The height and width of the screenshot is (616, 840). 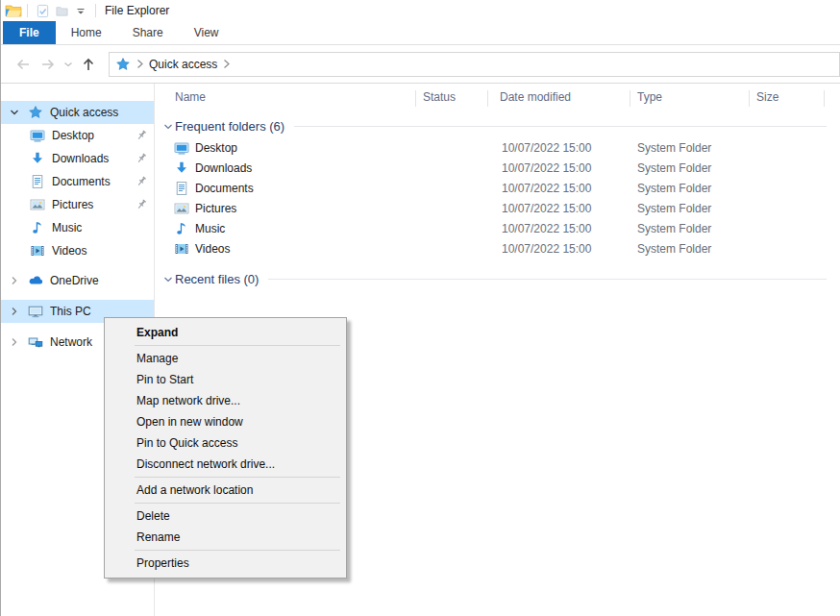 What do you see at coordinates (498, 98) in the screenshot?
I see `column-header-row: Name Status Date modified Type Size` at bounding box center [498, 98].